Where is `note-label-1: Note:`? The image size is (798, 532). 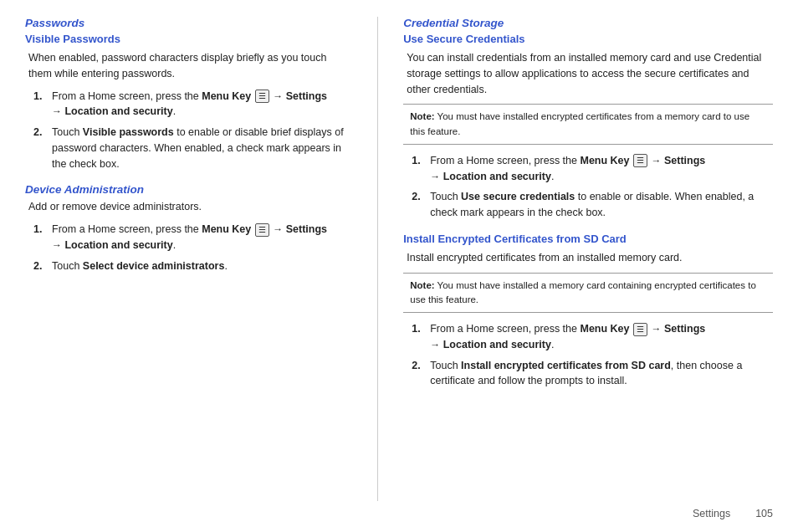 note-label-1: Note: is located at coordinates (422, 116).